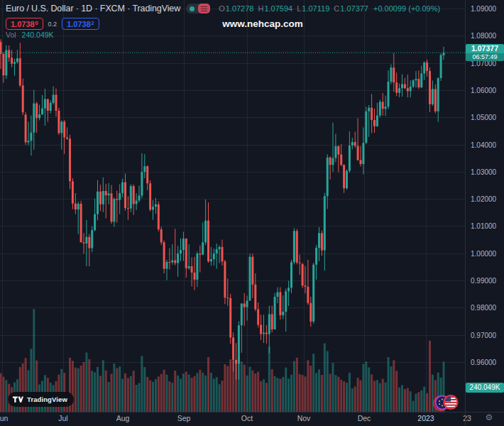  I want to click on svg-text: Oct, so click(247, 418).